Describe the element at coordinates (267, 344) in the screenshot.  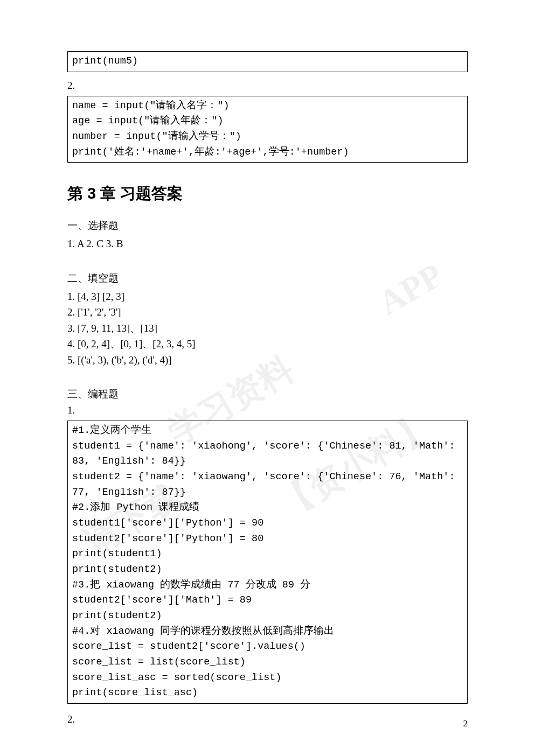
I see `fill-answer-4: 4. [0, 2, 4]、[0, 1]、[2, 3, 4, 5]` at that location.